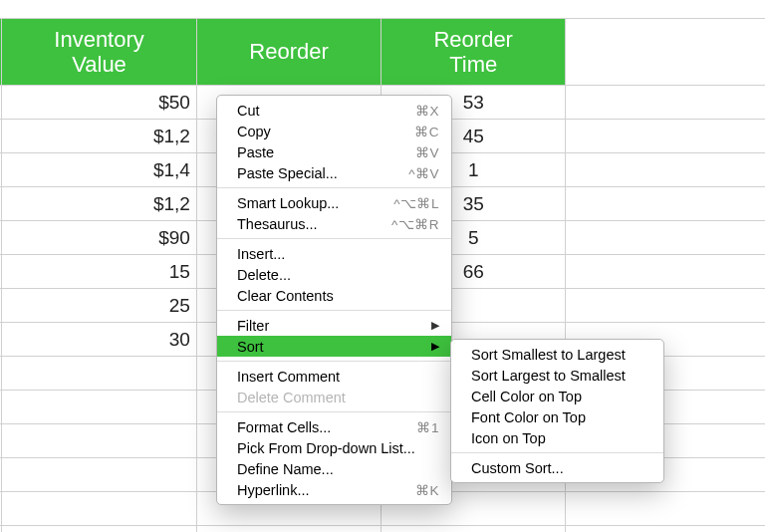 This screenshot has width=765, height=532. Describe the element at coordinates (335, 275) in the screenshot. I see `menu-delete: Delete...` at that location.